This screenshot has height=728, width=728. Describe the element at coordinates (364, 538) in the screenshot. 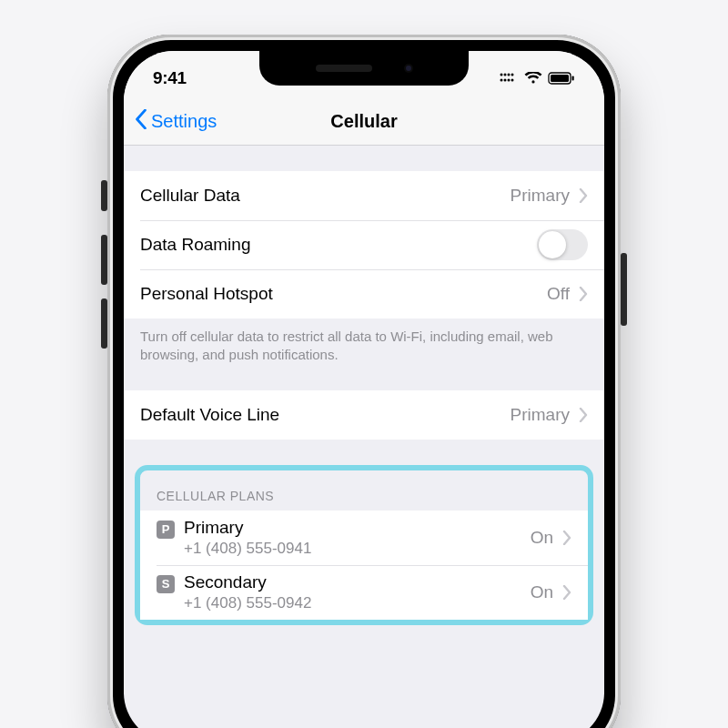

I see `plan-row-primary: P Primary +1 (408) 555-0941 On` at that location.